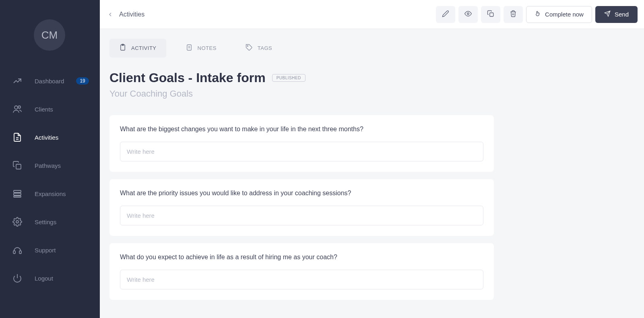 Image resolution: width=644 pixels, height=318 pixels. I want to click on question-card: What do you expect to achieve in life as…, so click(302, 271).